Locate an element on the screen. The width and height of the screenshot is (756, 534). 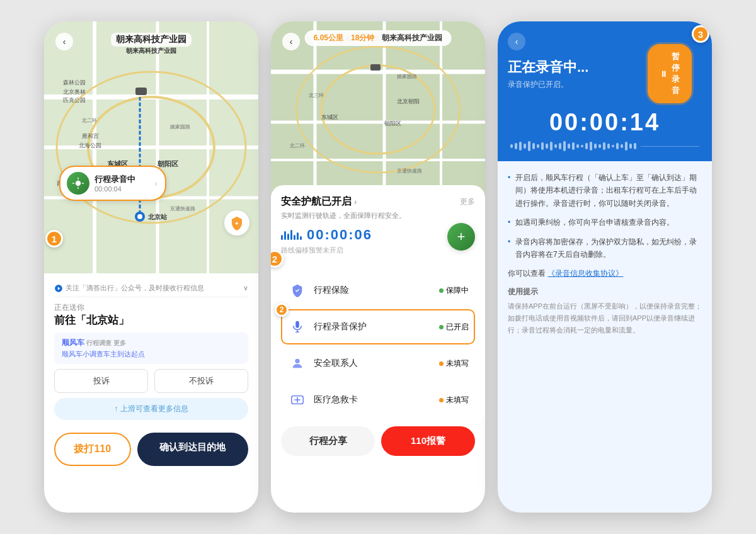
svg-text: 北三环 is located at coordinates (316, 96).